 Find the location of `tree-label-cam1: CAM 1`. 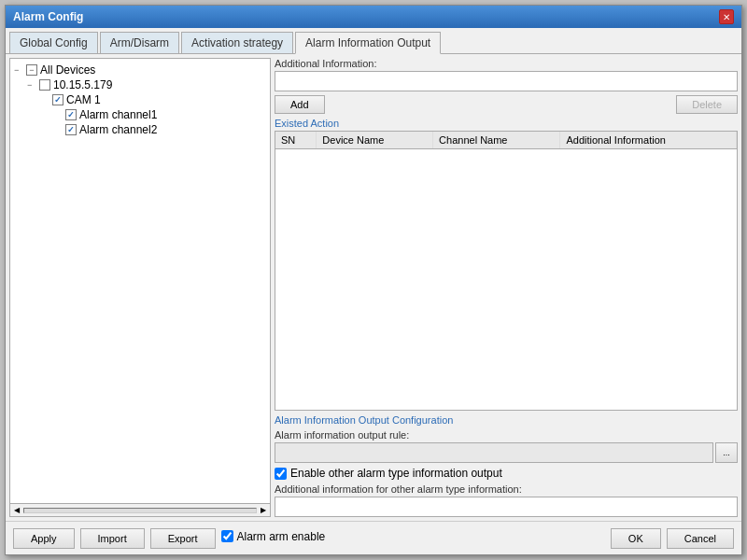

tree-label-cam1: CAM 1 is located at coordinates (84, 100).